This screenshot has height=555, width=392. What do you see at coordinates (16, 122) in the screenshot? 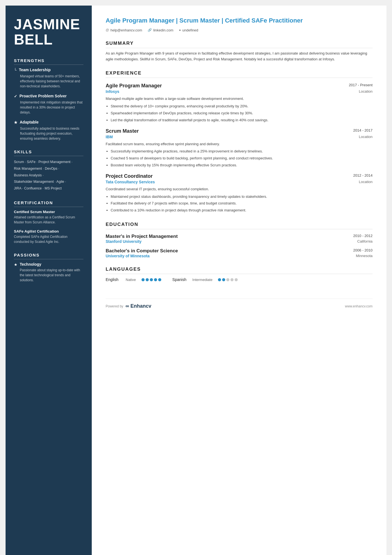
I see `star-icon: ★` at bounding box center [16, 122].